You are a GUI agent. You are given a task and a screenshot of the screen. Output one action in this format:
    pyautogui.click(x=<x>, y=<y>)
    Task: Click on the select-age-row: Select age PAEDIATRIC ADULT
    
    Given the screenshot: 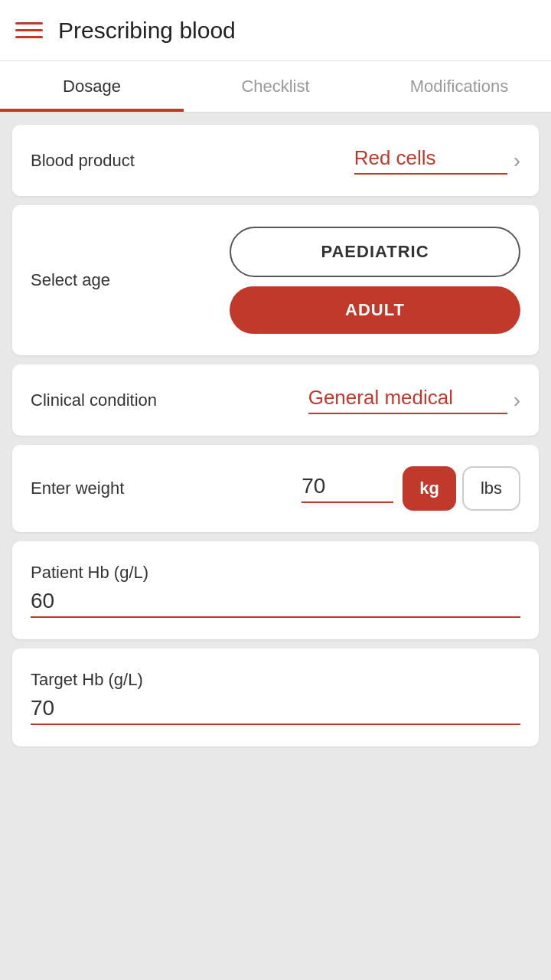 What is the action you would take?
    pyautogui.click(x=276, y=280)
    